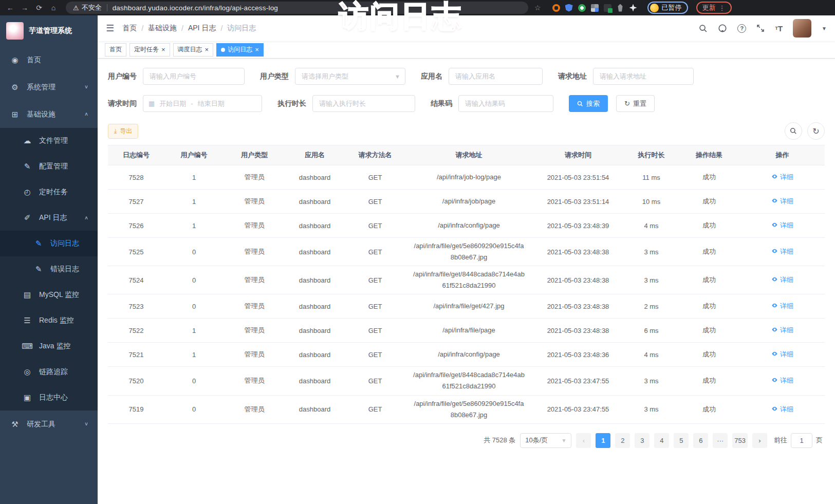  Describe the element at coordinates (759, 441) in the screenshot. I see `next-page-button: ›` at that location.